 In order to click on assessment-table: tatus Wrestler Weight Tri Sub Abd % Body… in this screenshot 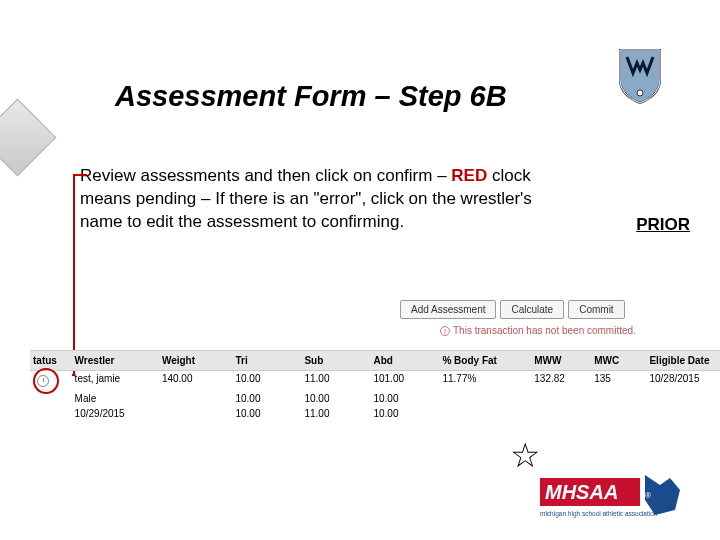, I will do `click(375, 386)`.